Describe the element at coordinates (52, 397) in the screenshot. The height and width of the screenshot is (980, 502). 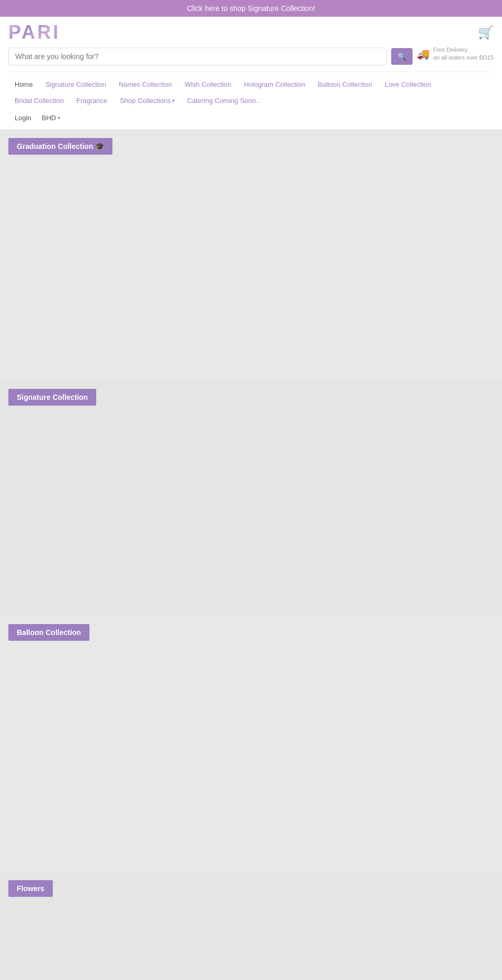
I see `signature-collection-label: Signature Collection` at that location.